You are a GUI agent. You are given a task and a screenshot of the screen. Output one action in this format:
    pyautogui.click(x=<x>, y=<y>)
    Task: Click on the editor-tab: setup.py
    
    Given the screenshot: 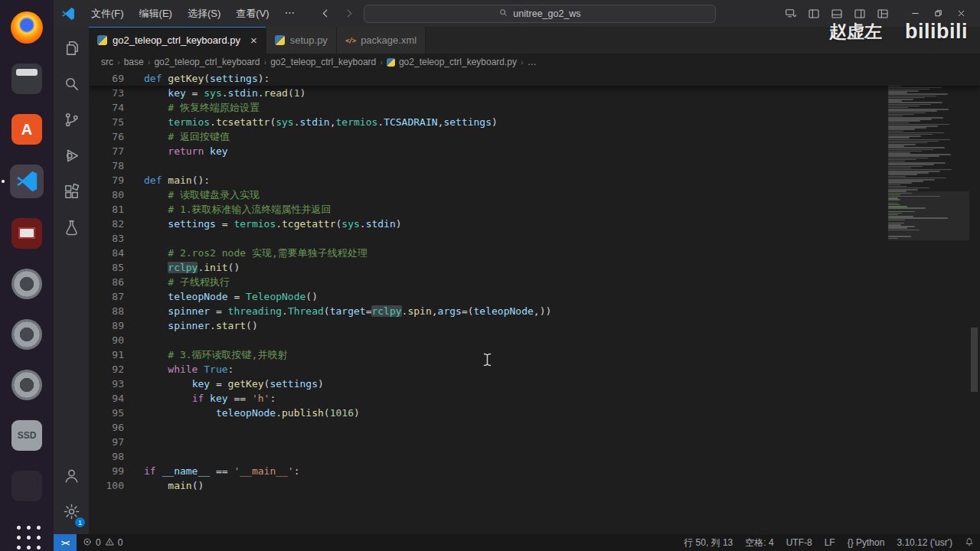 What is the action you would take?
    pyautogui.click(x=302, y=40)
    